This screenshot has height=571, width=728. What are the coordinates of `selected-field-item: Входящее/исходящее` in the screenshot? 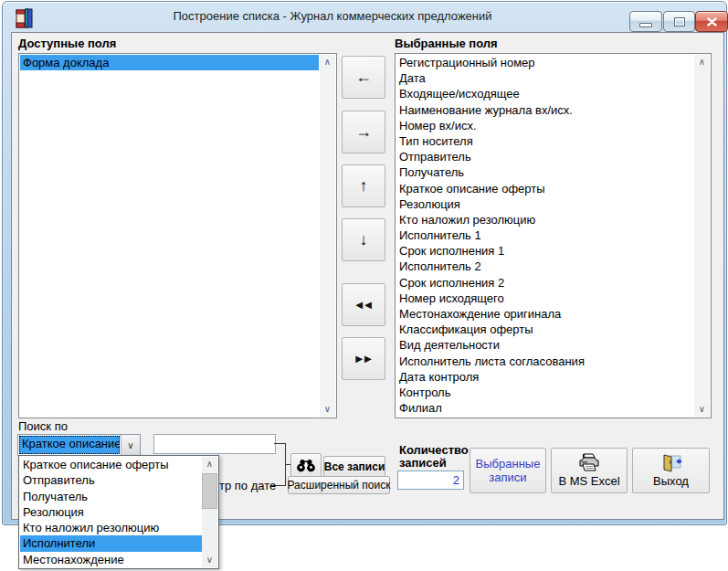 It's located at (544, 93).